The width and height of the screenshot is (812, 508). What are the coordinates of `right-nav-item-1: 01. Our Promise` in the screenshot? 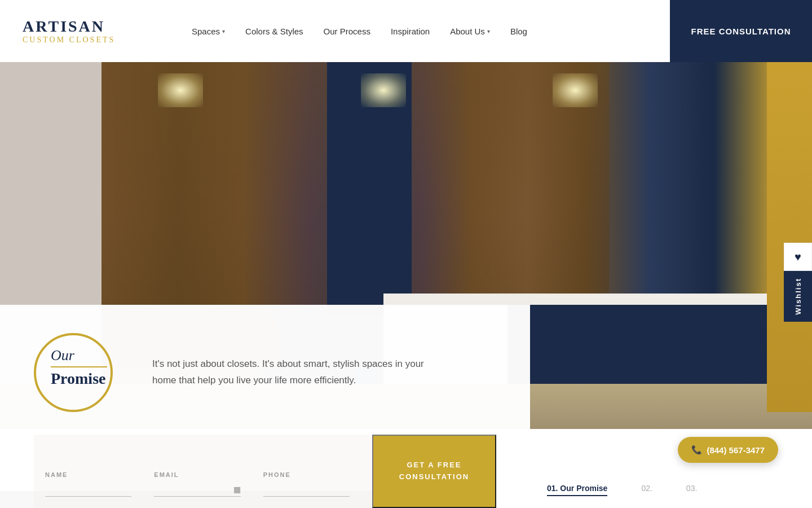 It's located at (577, 490).